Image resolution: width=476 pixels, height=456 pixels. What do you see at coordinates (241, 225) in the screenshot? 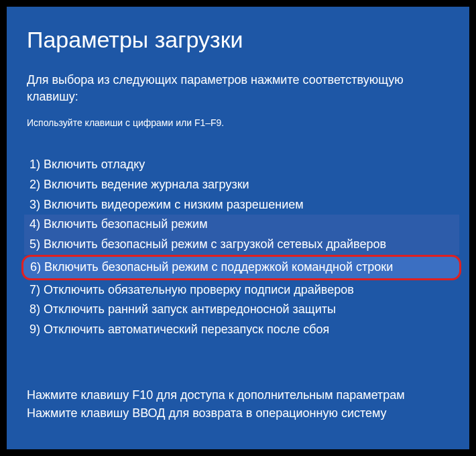
I see `boot-option-4: 4) Включить безопасный режим` at bounding box center [241, 225].